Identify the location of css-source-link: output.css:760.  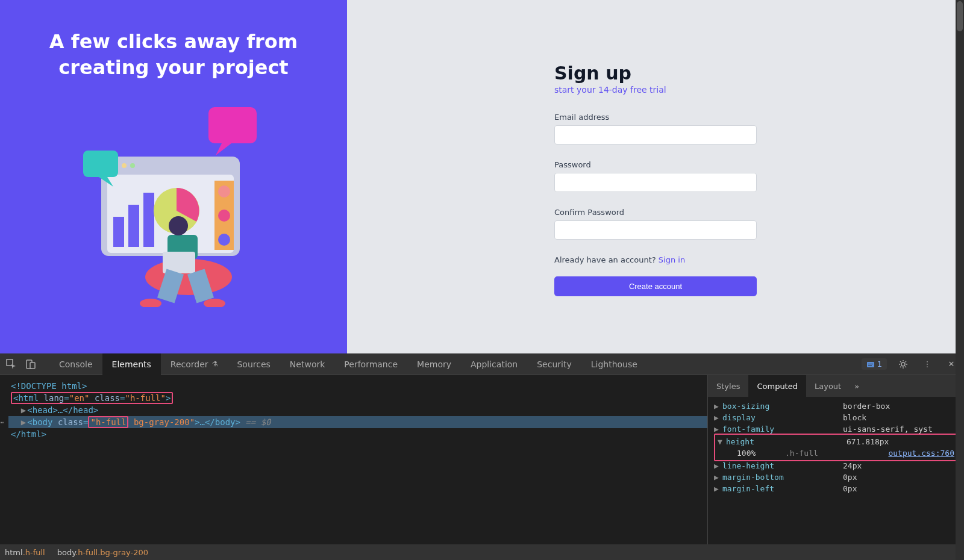
(921, 453).